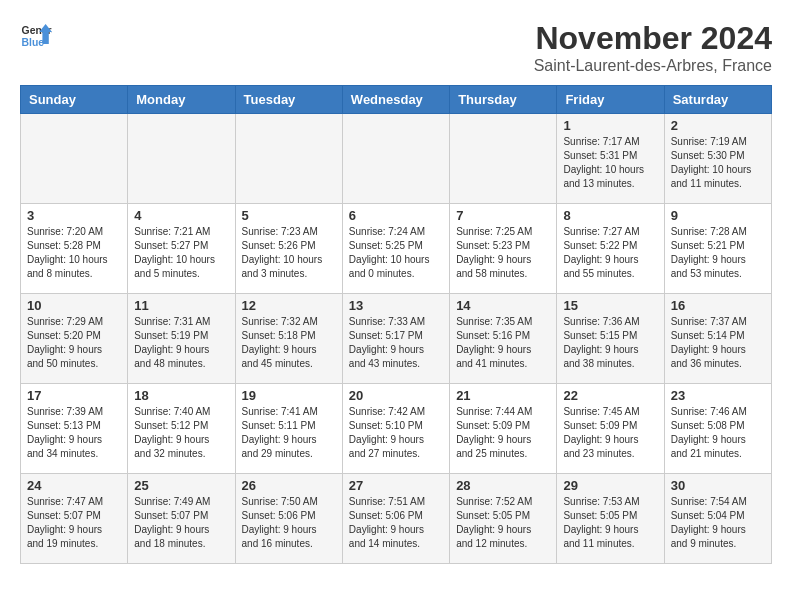 The width and height of the screenshot is (792, 612). I want to click on calendar-cell: 22Sunrise: 7:45 AM Sunset: 5:09 PM Dayli…, so click(610, 429).